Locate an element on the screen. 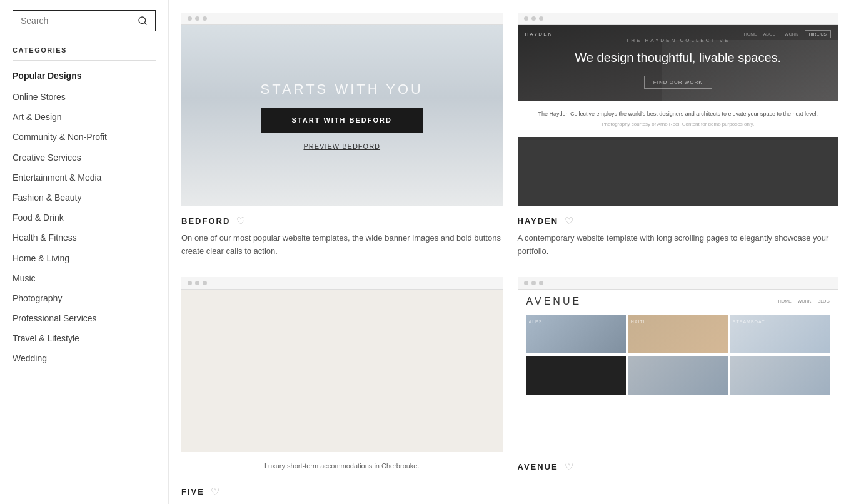 The height and width of the screenshot is (504, 851). hayden-browser-chrome is located at coordinates (678, 19).